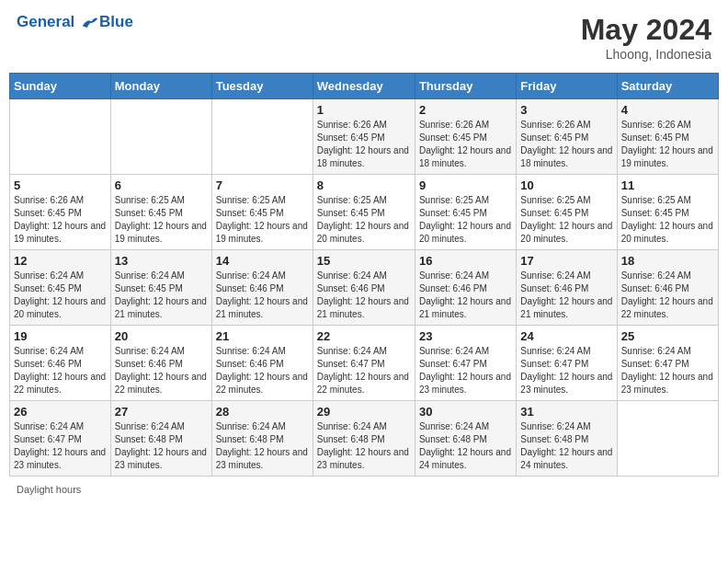  Describe the element at coordinates (566, 186) in the screenshot. I see `day-number: 10` at that location.